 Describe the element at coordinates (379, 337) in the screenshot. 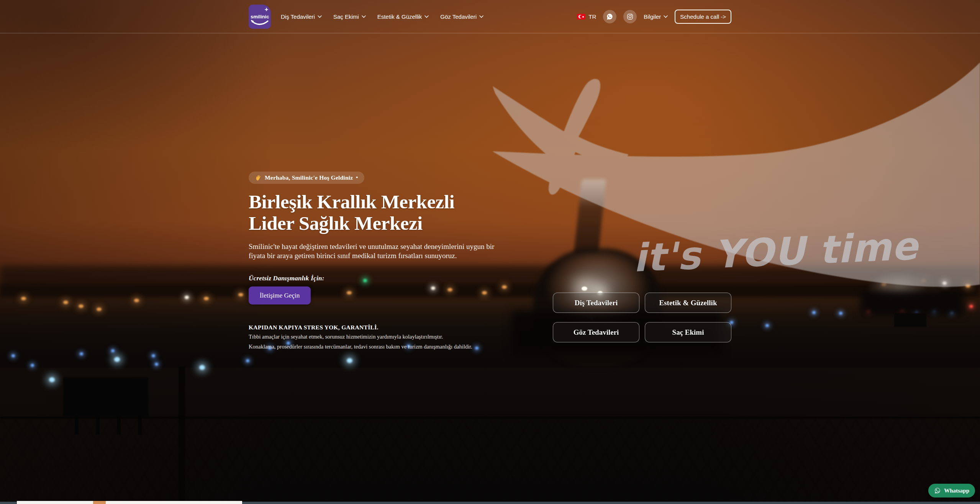

I see `guarantee-block: KAPIDAN KAPIYA STRES YOK, GARANTİLİ. Tıb…` at that location.